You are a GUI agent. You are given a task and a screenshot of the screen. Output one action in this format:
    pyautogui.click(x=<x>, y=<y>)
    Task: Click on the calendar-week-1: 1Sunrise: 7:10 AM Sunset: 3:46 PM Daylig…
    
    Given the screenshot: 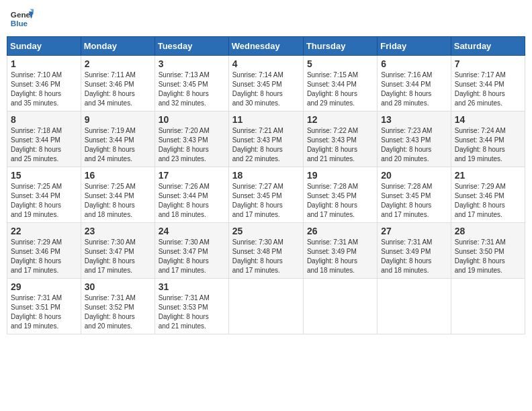 What is the action you would take?
    pyautogui.click(x=266, y=83)
    